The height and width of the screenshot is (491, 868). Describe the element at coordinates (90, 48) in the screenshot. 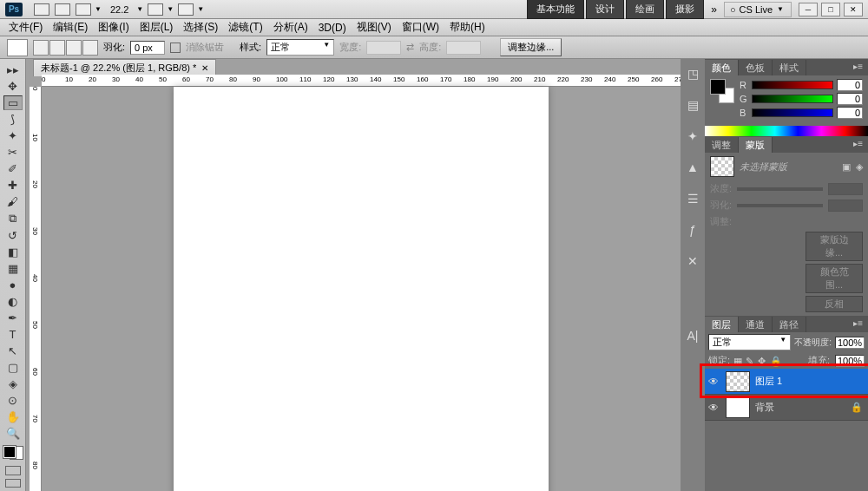

I see `selection-intersect-icon` at that location.